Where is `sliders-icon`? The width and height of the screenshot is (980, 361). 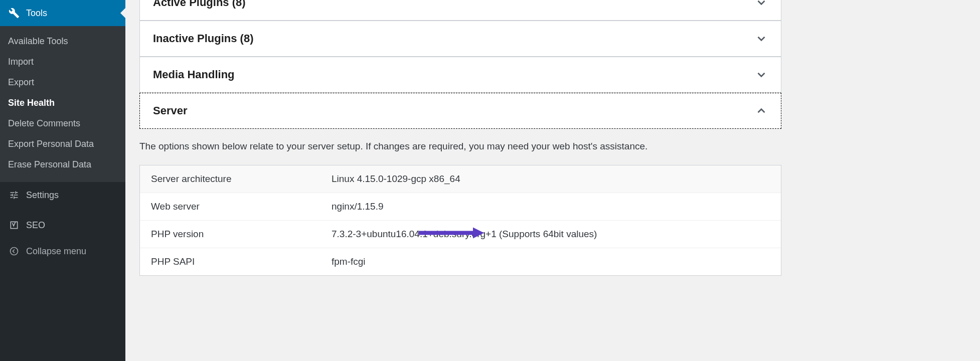
sliders-icon is located at coordinates (14, 195).